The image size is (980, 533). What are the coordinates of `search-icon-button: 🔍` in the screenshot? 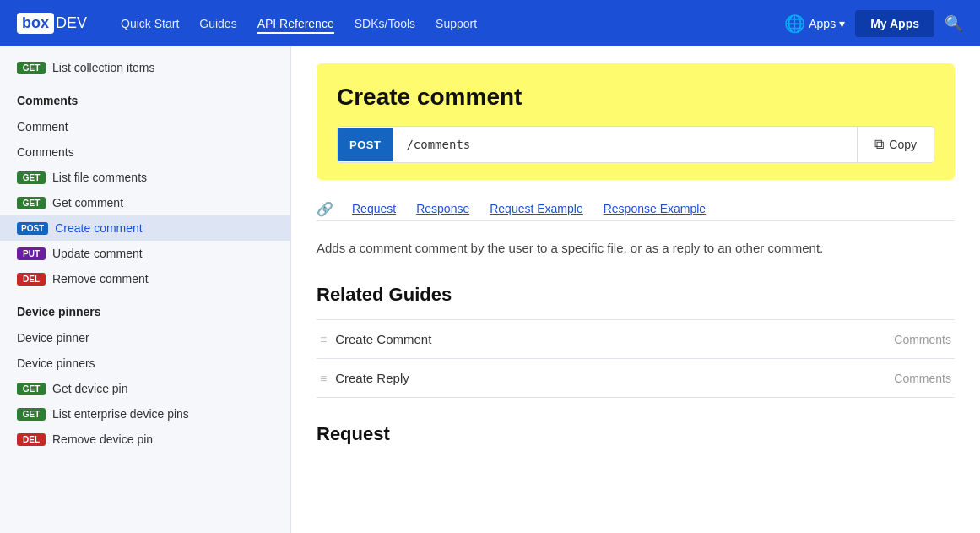 It's located at (954, 24).